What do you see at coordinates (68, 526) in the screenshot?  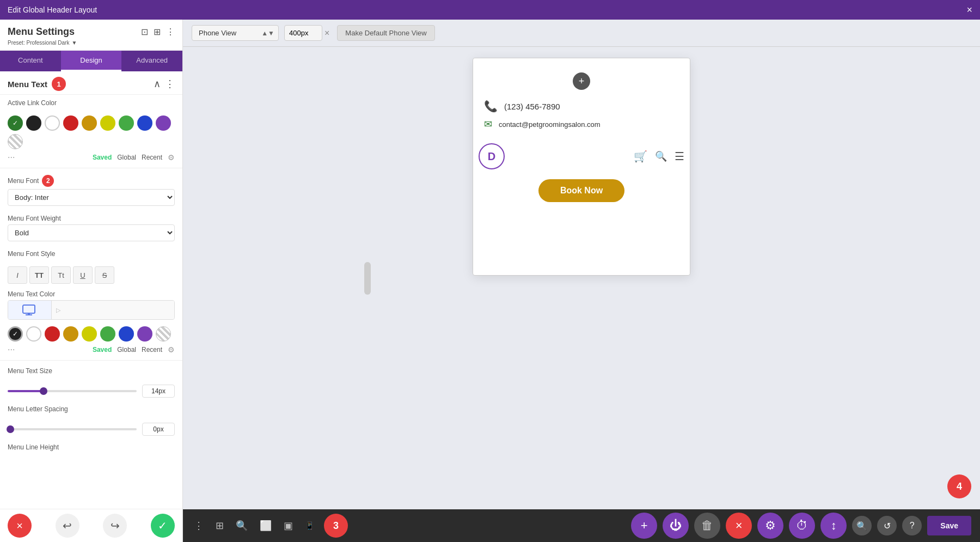 I see `undo-button: ↩` at bounding box center [68, 526].